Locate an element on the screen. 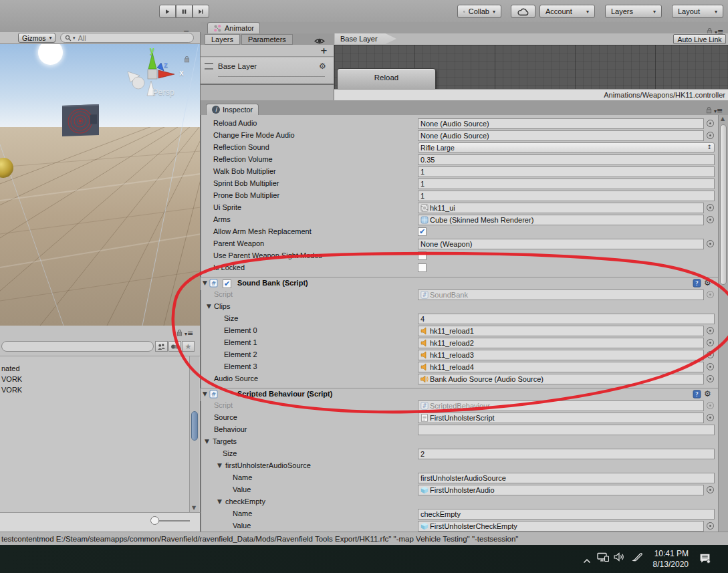  component-enabled-checkbox: ✔ is located at coordinates (227, 283).